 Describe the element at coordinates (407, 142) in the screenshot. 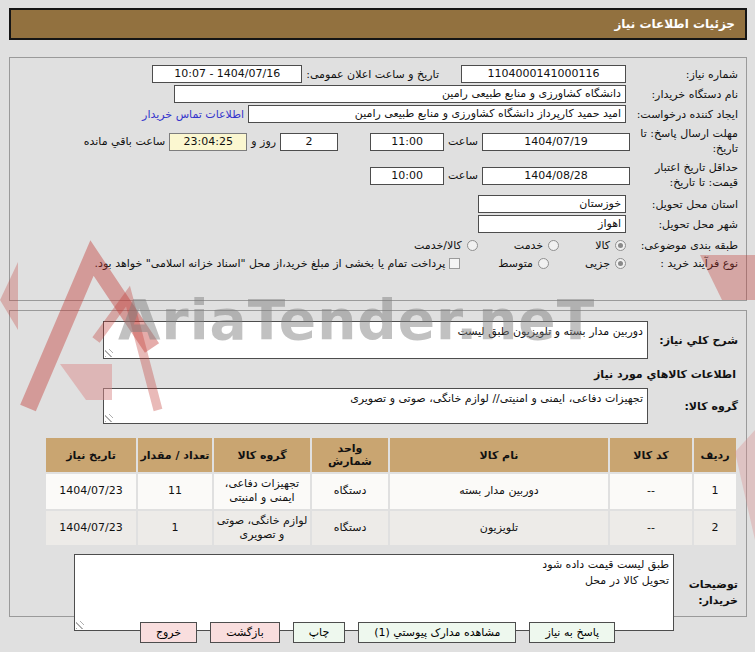

I see `deadline-hour-input: 11:00` at that location.